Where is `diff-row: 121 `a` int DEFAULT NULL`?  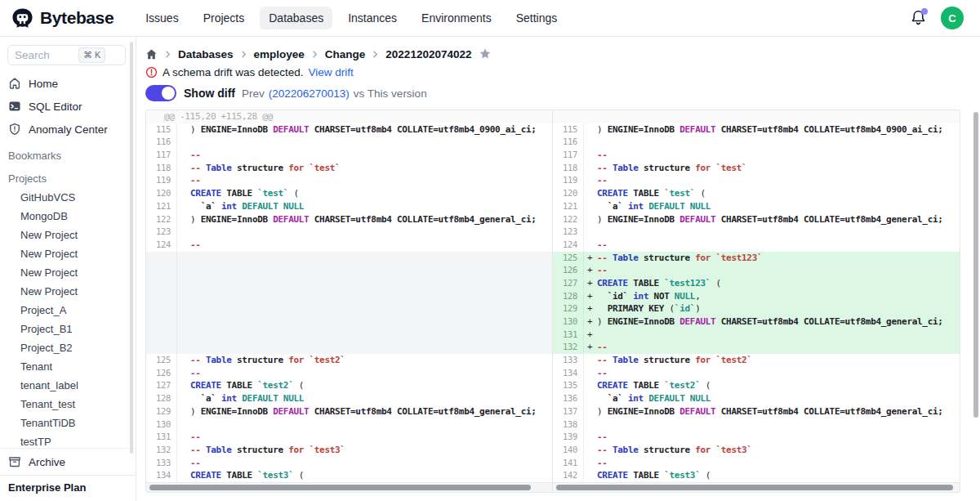 diff-row: 121 `a` int DEFAULT NULL is located at coordinates (756, 207).